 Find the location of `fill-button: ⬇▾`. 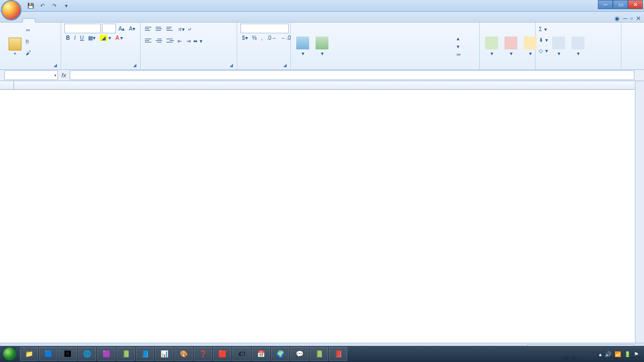

fill-button: ⬇▾ is located at coordinates (543, 40).